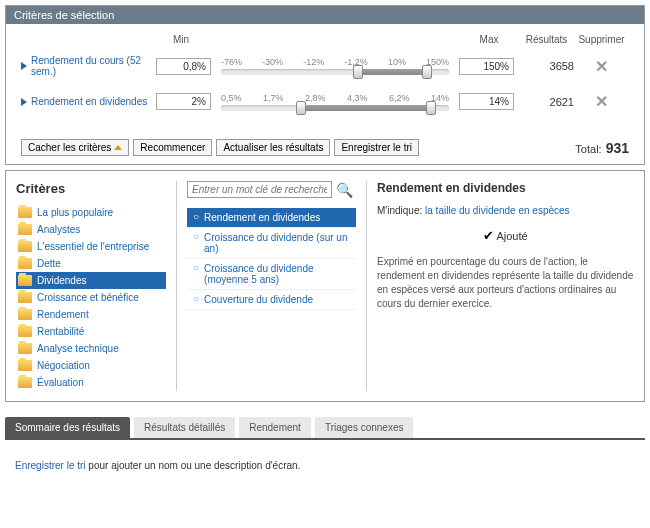  Describe the element at coordinates (184, 428) in the screenshot. I see `tab: Résultats détaillés` at that location.